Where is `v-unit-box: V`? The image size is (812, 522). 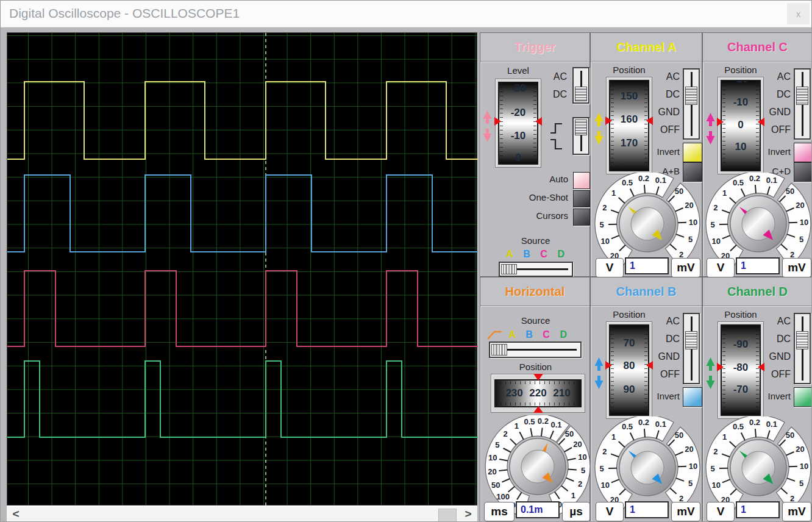 v-unit-box: V is located at coordinates (721, 268).